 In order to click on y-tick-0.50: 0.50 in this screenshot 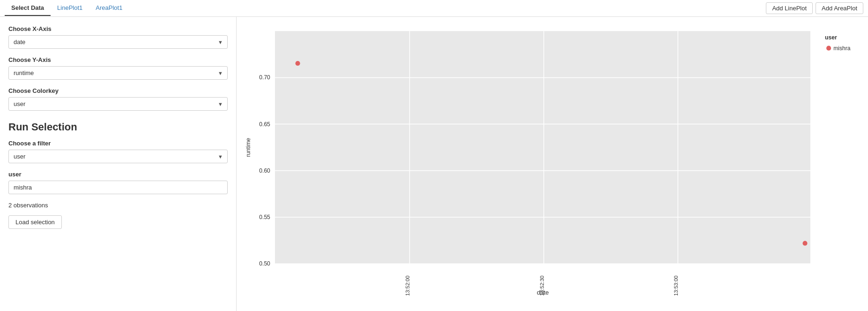, I will do `click(265, 264)`.